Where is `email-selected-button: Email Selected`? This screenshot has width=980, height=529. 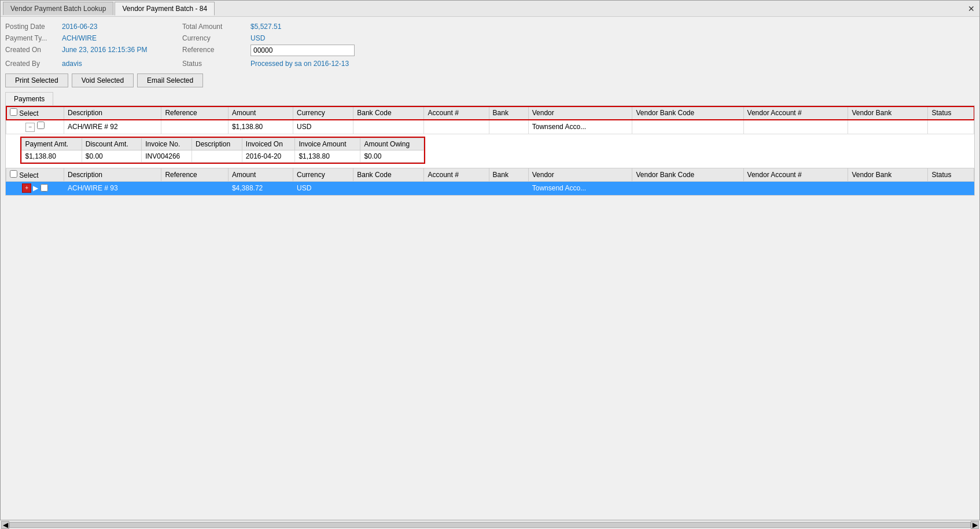 email-selected-button: Email Selected is located at coordinates (170, 80).